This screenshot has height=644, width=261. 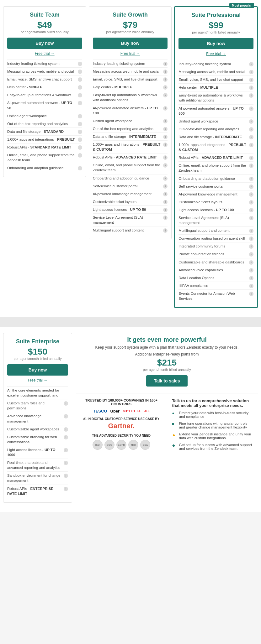 What do you see at coordinates (214, 270) in the screenshot?
I see `feature-text: Advanced voice capabilities` at bounding box center [214, 270].